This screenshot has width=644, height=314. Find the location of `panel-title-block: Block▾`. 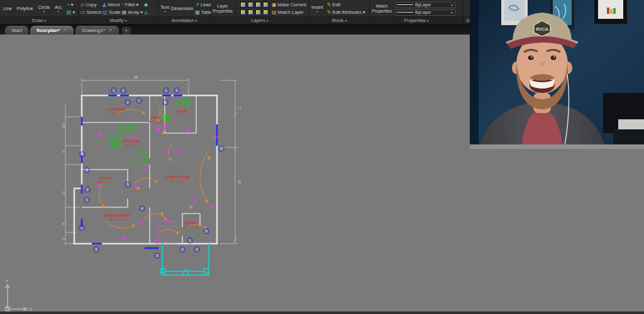

panel-title-block: Block▾ is located at coordinates (340, 20).